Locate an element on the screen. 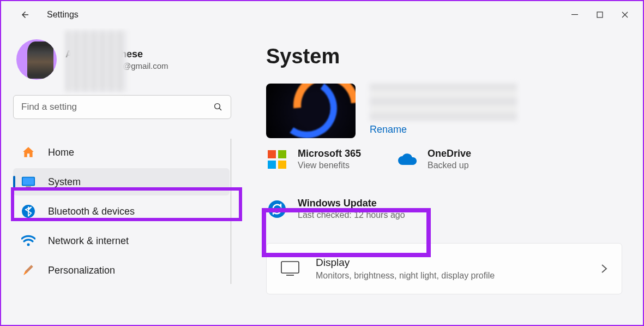 The image size is (644, 326). profile-email: xxxxxxxxxxxxxx@gmail.com is located at coordinates (117, 66).